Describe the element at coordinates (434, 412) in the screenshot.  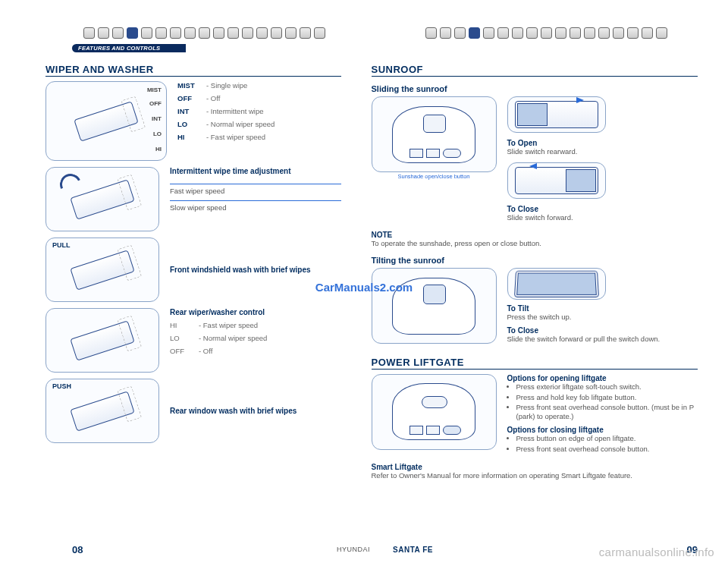
I see `liftgate-console-illustration` at that location.